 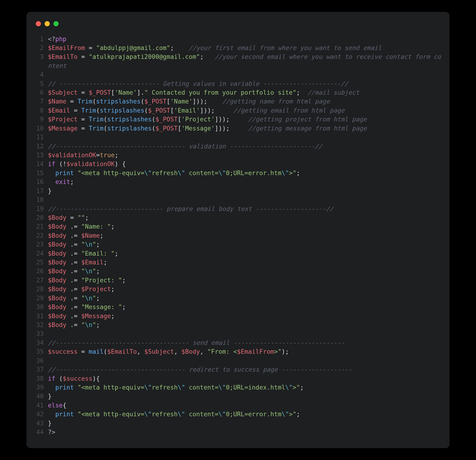 What do you see at coordinates (204, 93) in the screenshot?
I see `line-content: $Subject = $_POST['Name']." Contacted yo…` at bounding box center [204, 93].